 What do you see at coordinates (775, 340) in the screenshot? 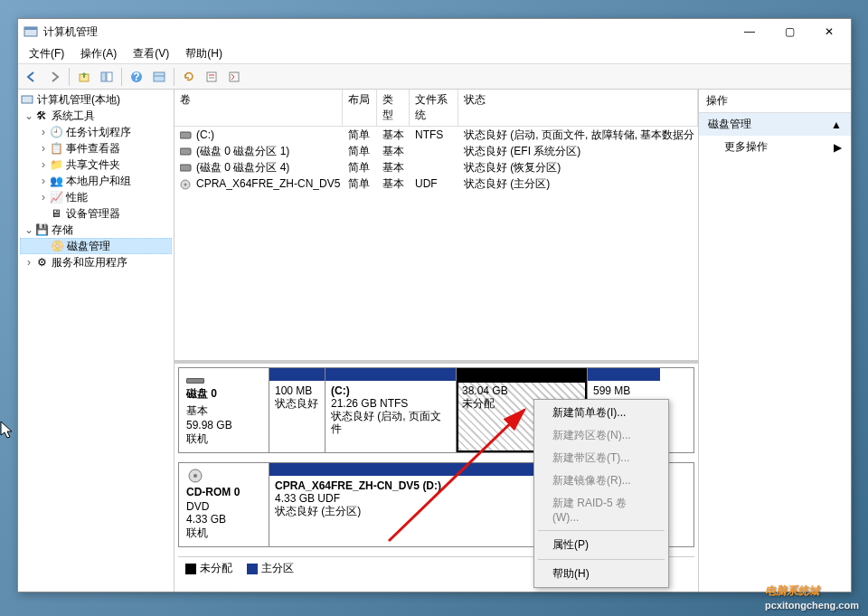
I see `actions-pane: 操作 磁盘管理 ▲ 更多操作 ▶` at bounding box center [775, 340].